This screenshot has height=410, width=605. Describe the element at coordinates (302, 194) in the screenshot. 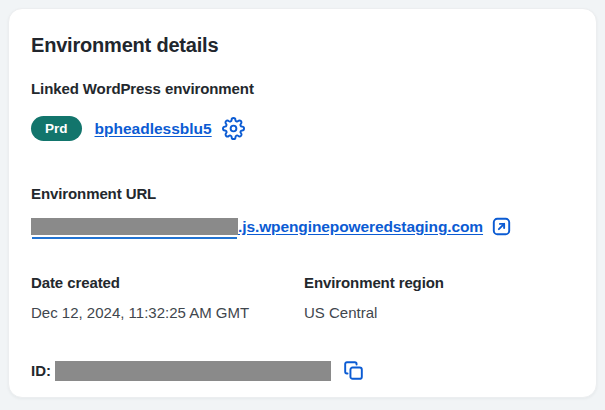

I see `environment-url-label: Environment URL` at that location.